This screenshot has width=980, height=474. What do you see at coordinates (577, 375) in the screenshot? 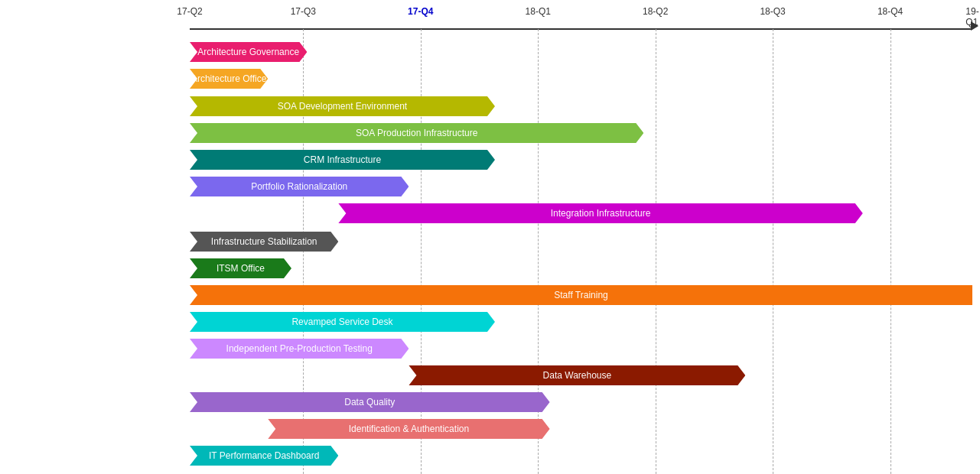
I see `bar-12: Data Warehouse` at bounding box center [577, 375].